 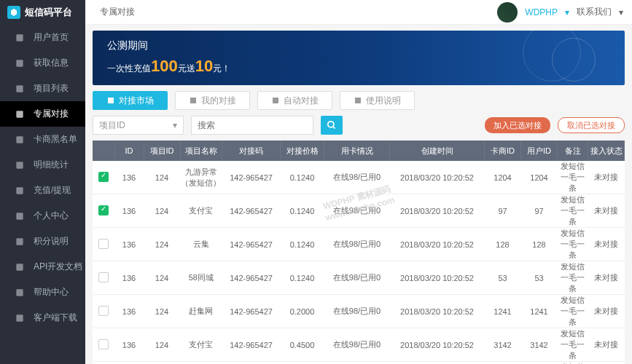 I want to click on column-header: 备注, so click(x=573, y=151).